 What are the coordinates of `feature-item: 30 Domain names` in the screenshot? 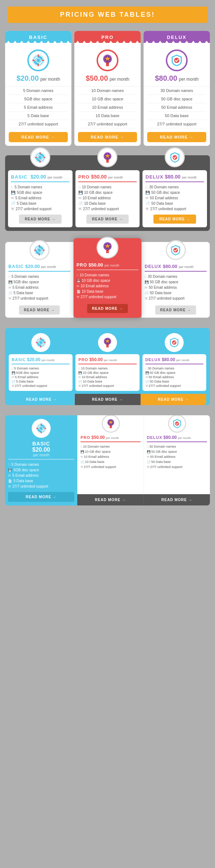 It's located at (177, 91).